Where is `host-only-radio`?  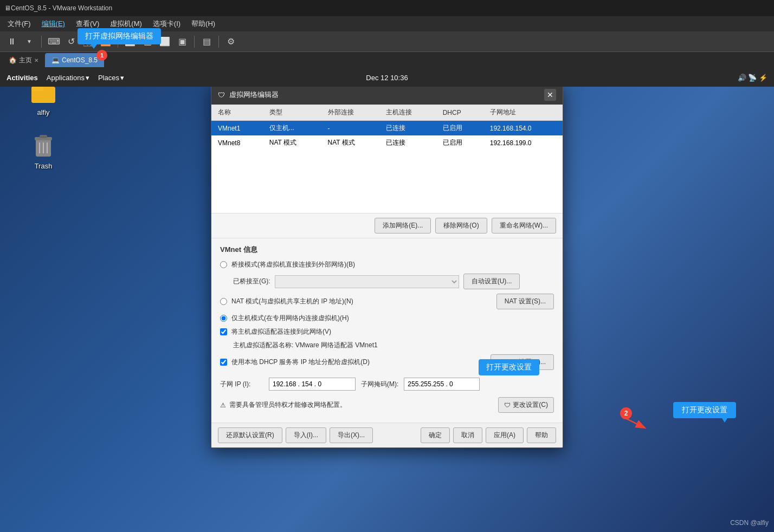
host-only-radio is located at coordinates (223, 319).